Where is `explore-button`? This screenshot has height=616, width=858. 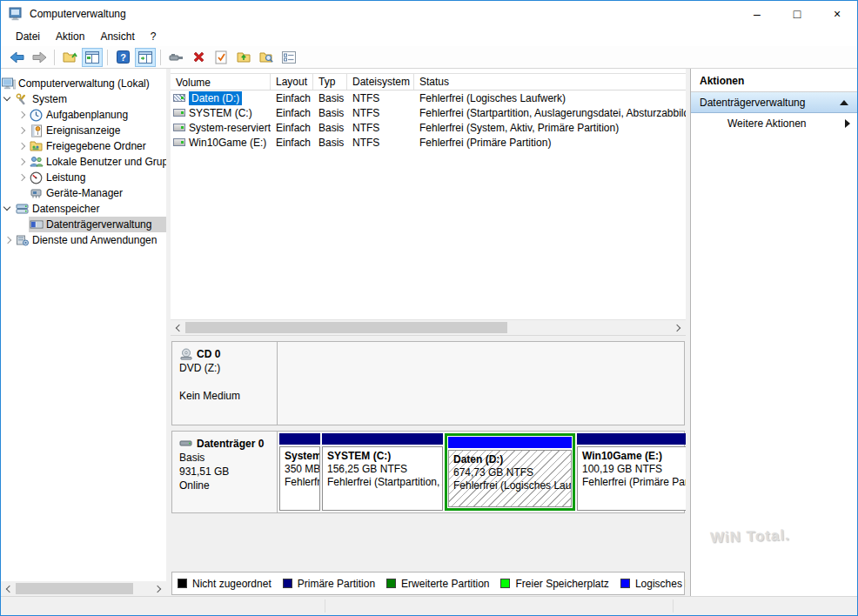 explore-button is located at coordinates (266, 57).